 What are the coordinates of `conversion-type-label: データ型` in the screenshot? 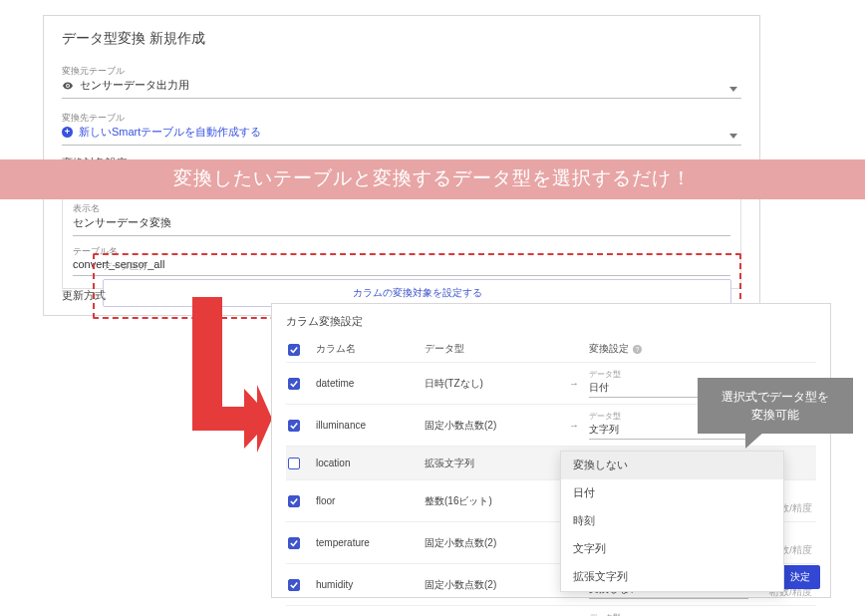 It's located at (669, 614).